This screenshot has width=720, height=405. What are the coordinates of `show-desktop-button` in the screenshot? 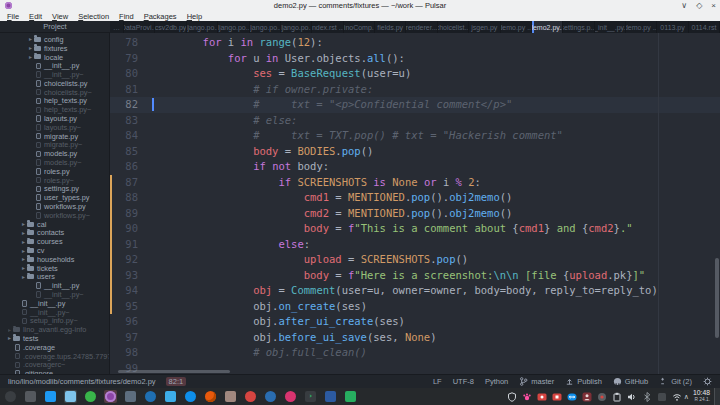 It's located at (717, 396).